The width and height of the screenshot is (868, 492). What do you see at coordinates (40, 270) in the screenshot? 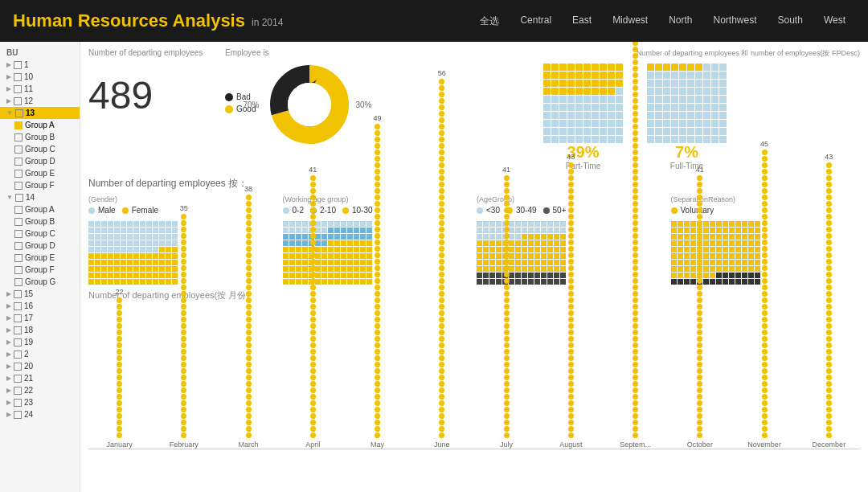
I see `sidebar-item-14-gf: Group F` at bounding box center [40, 270].